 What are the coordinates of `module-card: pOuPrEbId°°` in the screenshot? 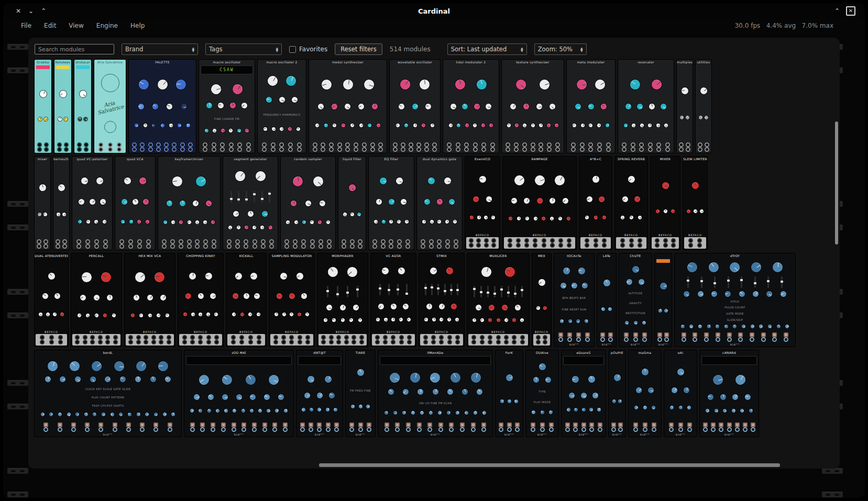 It's located at (617, 394).